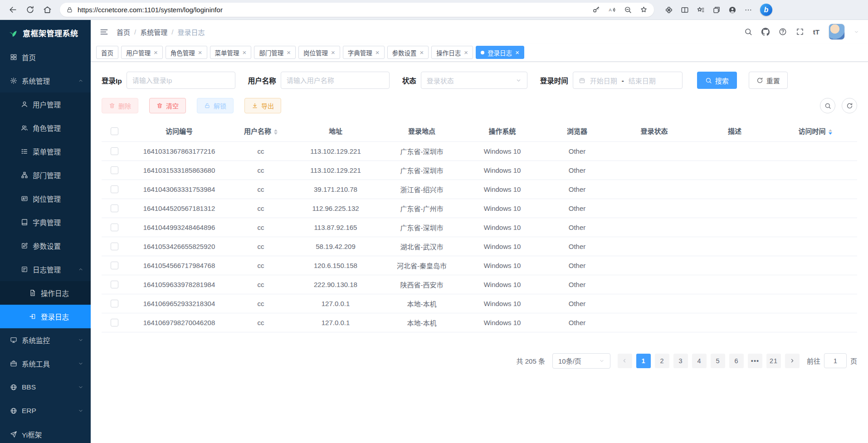 The height and width of the screenshot is (443, 868). I want to click on prev-page-button, so click(625, 361).